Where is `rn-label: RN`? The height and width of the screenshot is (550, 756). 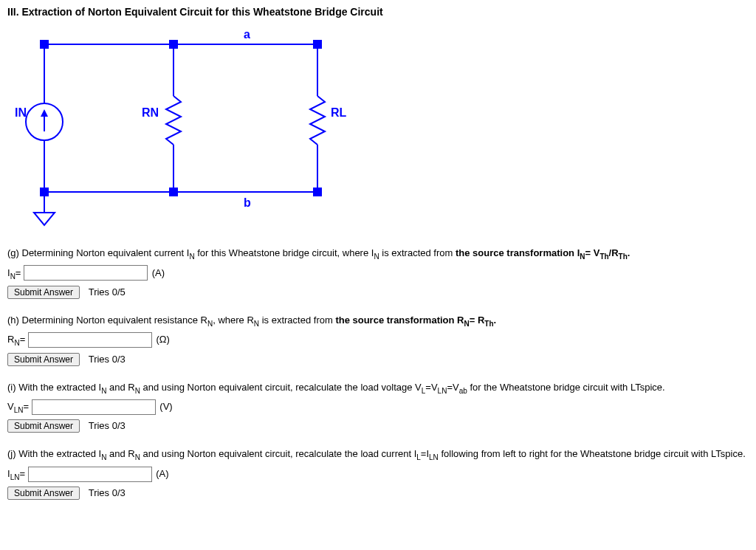 rn-label: RN is located at coordinates (151, 112).